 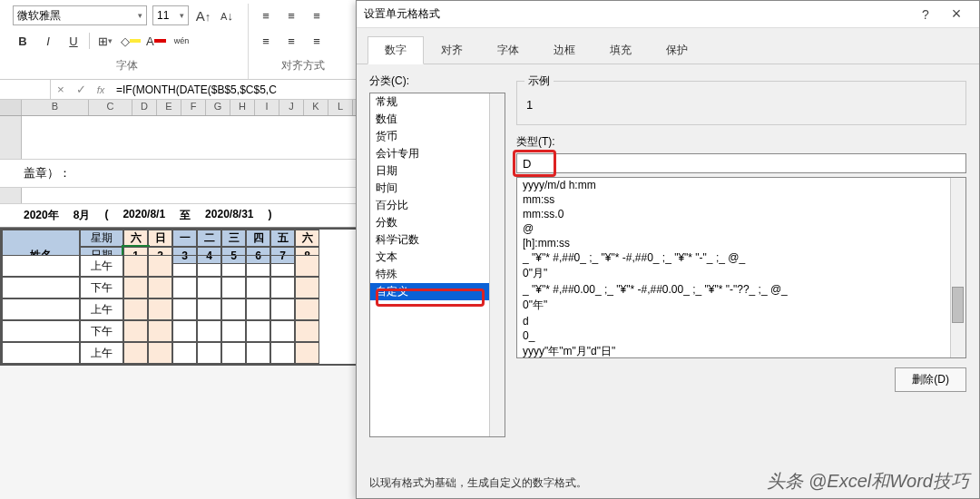 I want to click on dialog-tabs: 数字 对齐 字体 边框 填充 保护, so click(x=668, y=46).